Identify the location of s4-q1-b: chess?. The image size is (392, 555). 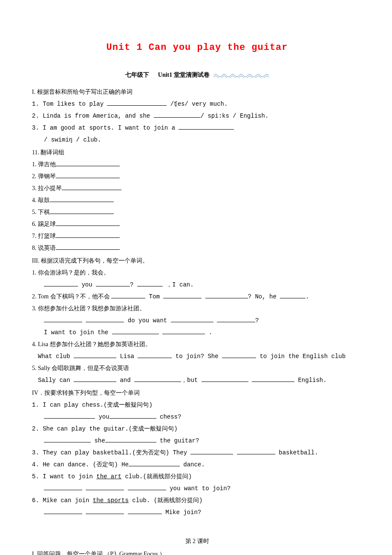
(169, 417).